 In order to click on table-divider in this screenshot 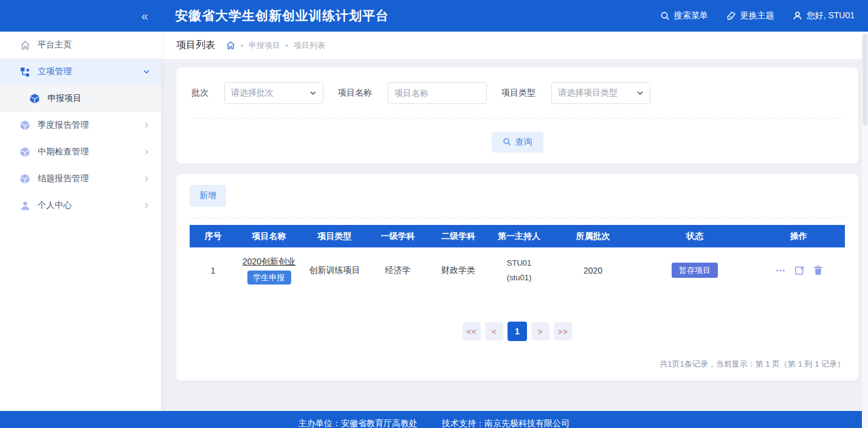, I will do `click(517, 218)`.